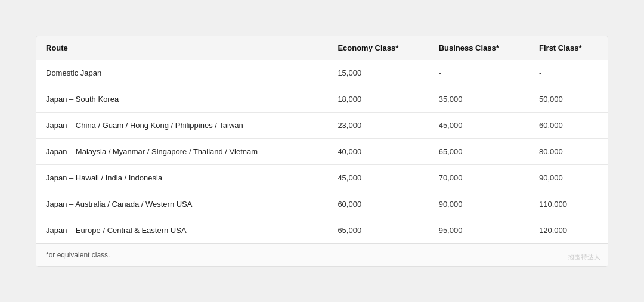  What do you see at coordinates (569, 151) in the screenshot?
I see `cell-first: 80,000` at bounding box center [569, 151].